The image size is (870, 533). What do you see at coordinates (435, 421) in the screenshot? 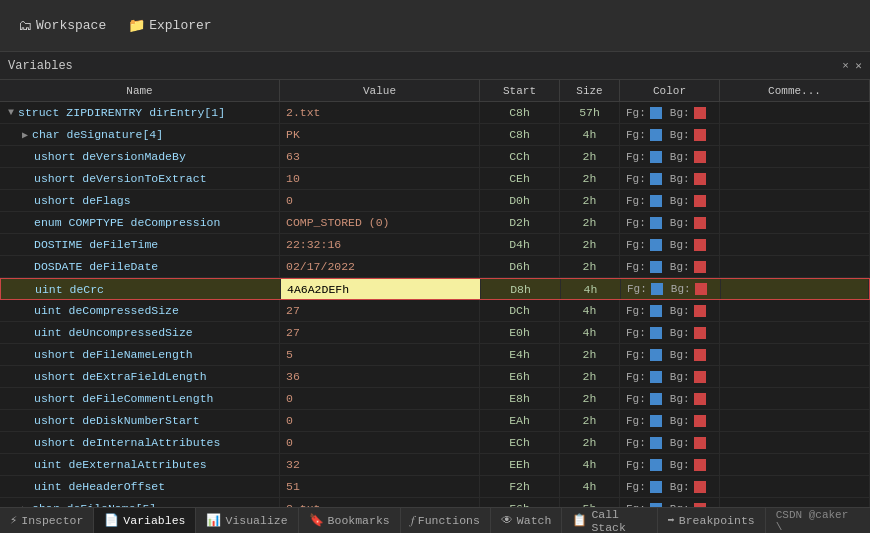
I see `table-row: ushort deDiskNumberStart 0 EAh 2h Fg: Bg…` at bounding box center [435, 421].